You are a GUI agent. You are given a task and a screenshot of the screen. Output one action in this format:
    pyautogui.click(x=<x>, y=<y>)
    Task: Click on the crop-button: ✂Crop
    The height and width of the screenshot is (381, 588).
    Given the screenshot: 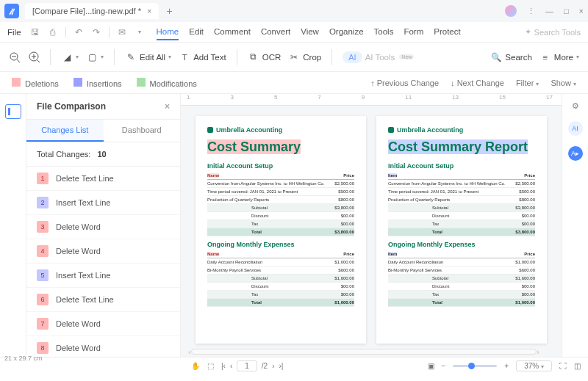 What is the action you would take?
    pyautogui.click(x=304, y=57)
    